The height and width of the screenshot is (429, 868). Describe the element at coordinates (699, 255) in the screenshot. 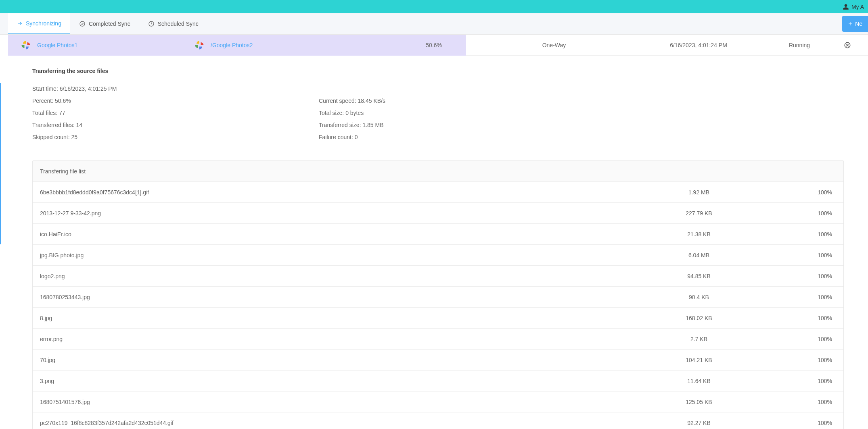

I see `file-size: 6.04 MB` at that location.